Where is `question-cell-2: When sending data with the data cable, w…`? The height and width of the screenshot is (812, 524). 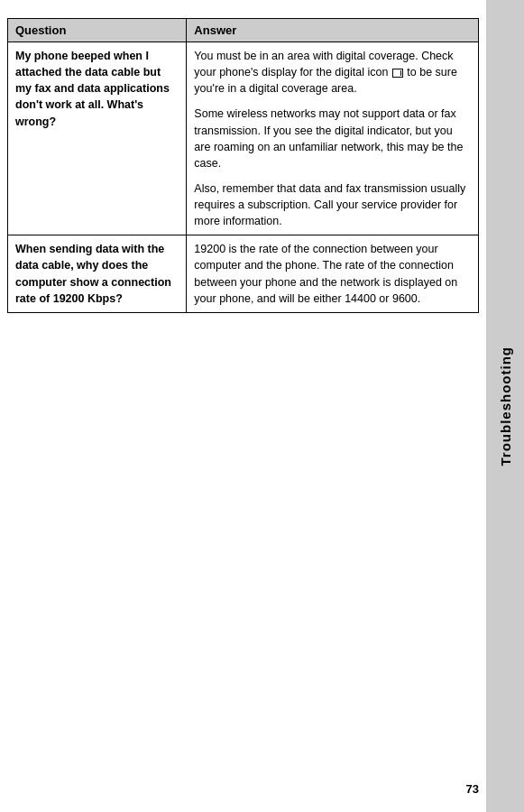 question-cell-2: When sending data with the data cable, w… is located at coordinates (97, 274).